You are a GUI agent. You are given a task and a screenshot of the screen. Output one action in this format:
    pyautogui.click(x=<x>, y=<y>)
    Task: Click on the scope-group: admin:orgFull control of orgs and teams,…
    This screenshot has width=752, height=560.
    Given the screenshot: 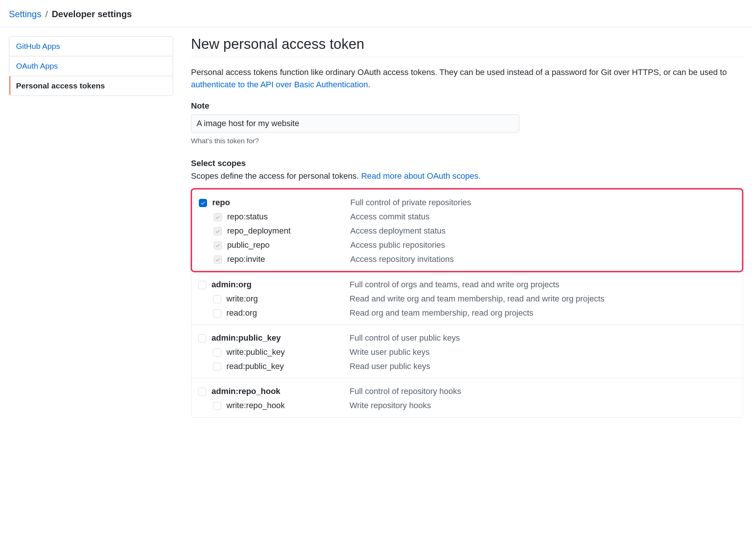 What is the action you would take?
    pyautogui.click(x=467, y=298)
    